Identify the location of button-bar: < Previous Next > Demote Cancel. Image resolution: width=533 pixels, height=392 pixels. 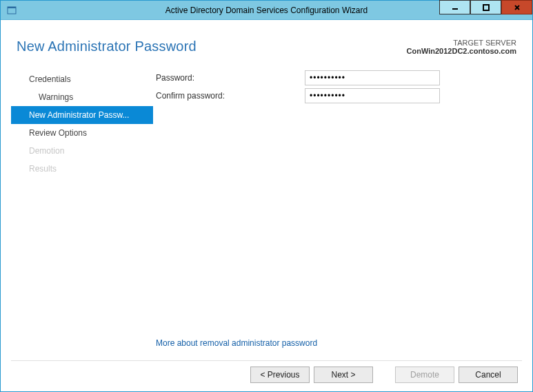
(266, 372).